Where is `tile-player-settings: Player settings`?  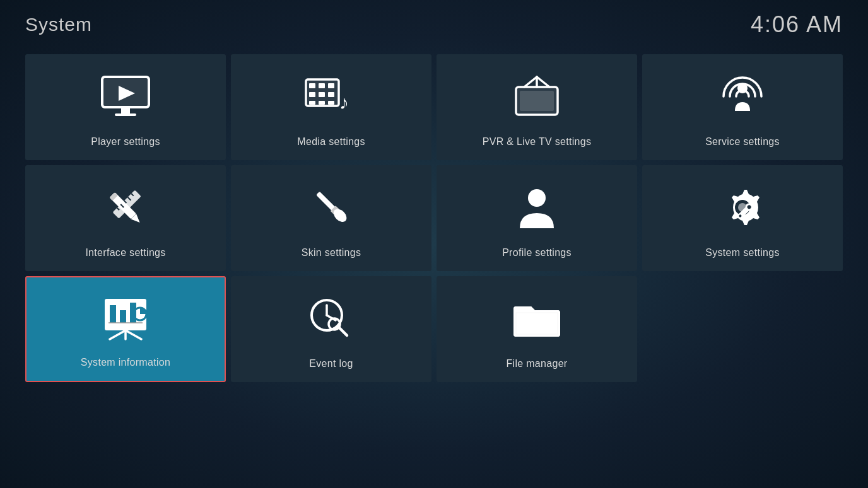 tile-player-settings: Player settings is located at coordinates (126, 107).